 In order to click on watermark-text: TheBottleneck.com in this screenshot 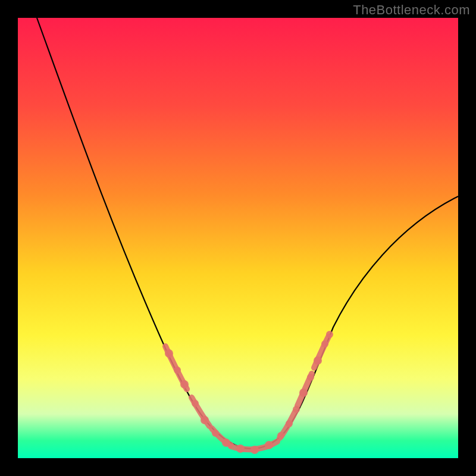, I will do `click(412, 10)`.